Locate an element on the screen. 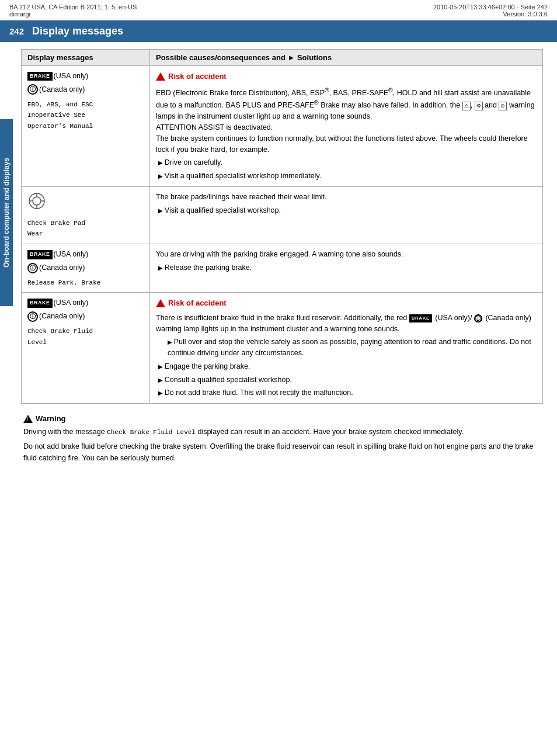 The width and height of the screenshot is (557, 756). msg-cell-2: Check Brake PadWear is located at coordinates (86, 215).